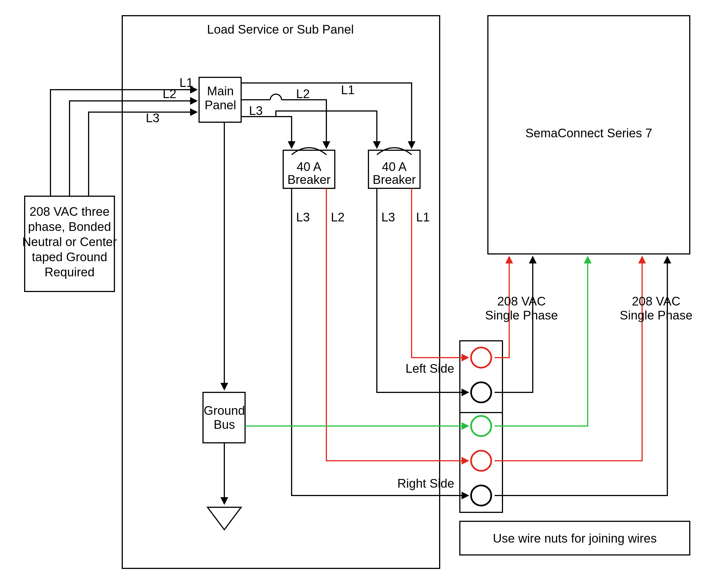  What do you see at coordinates (522, 301) in the screenshot?
I see `phase1-l1: 208 VAC` at bounding box center [522, 301].